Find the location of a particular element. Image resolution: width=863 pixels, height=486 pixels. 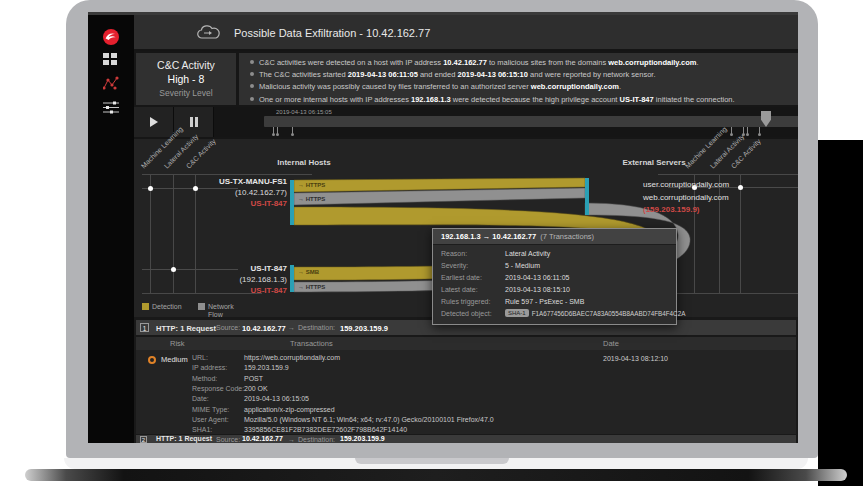

page-title: Possible Data Exfiltration - 10.42.162.7… is located at coordinates (332, 33).